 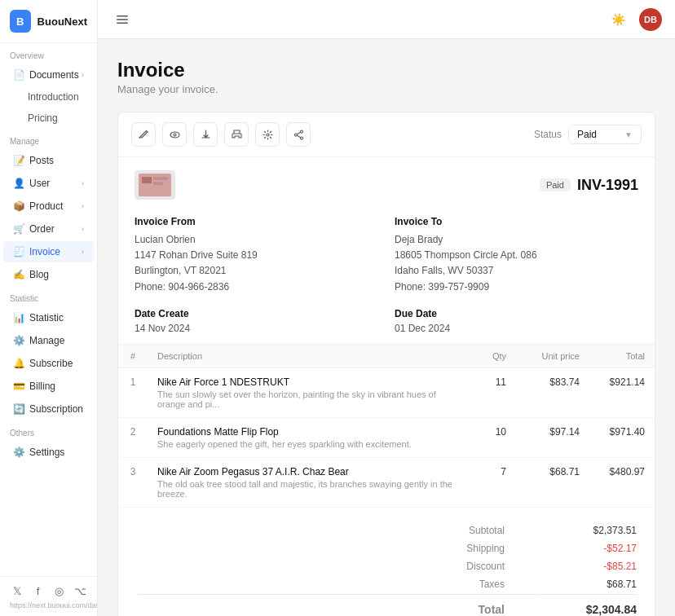 I want to click on totals-table: Subtotal $2,373.51 Shipping -$52.17 Disc…, so click(x=386, y=569).